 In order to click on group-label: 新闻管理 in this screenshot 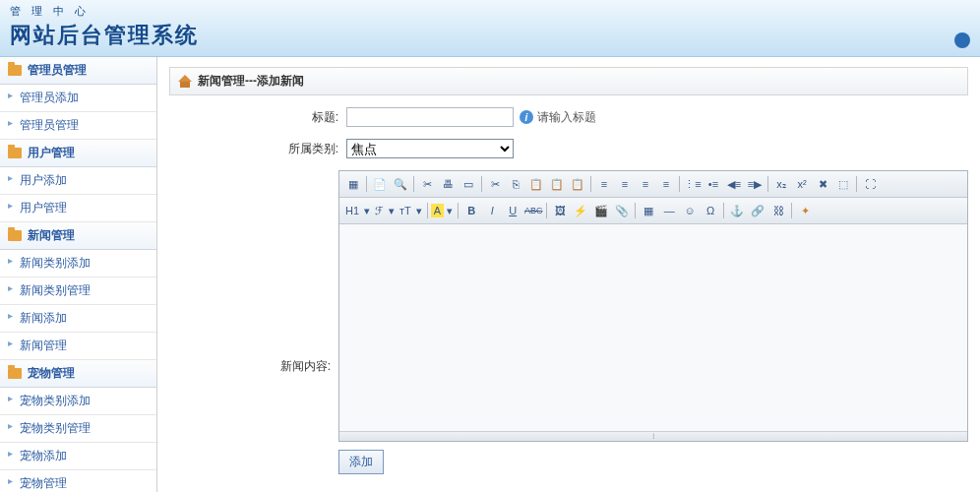, I will do `click(51, 236)`.